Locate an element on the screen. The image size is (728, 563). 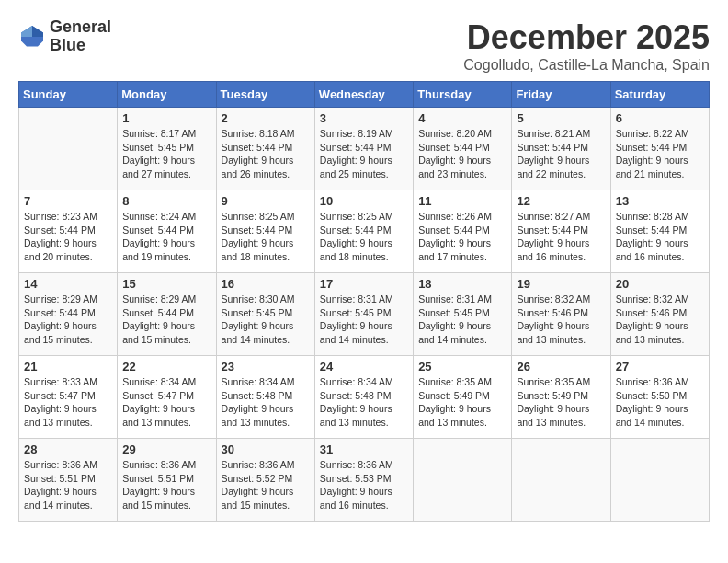
day-number: 5 is located at coordinates (561, 118).